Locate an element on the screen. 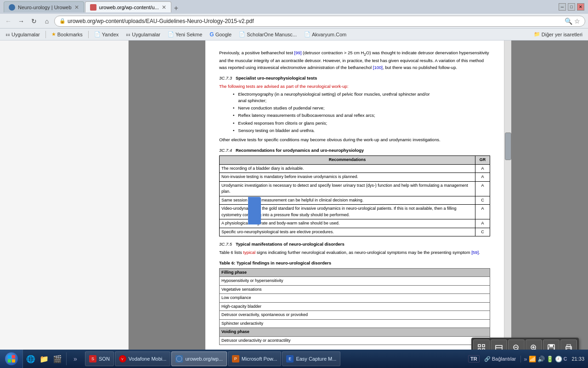 The image size is (588, 368). bookmark-star-icon: ☆ is located at coordinates (577, 21).